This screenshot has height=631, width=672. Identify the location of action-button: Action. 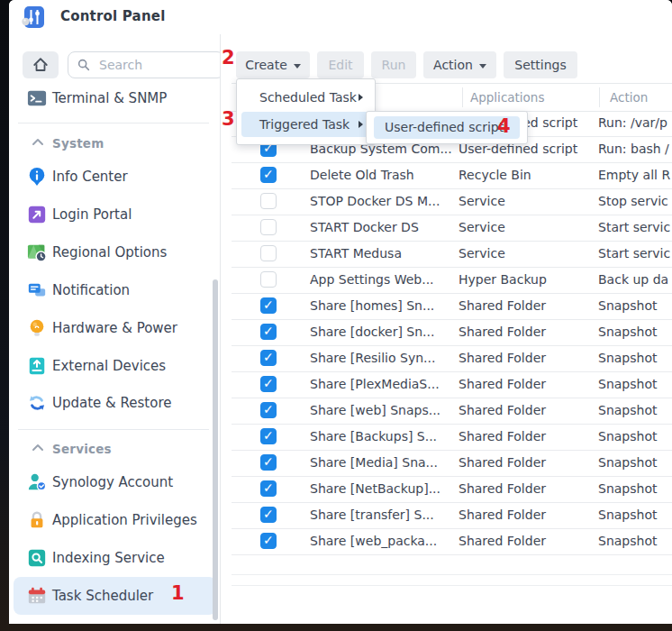
(459, 65).